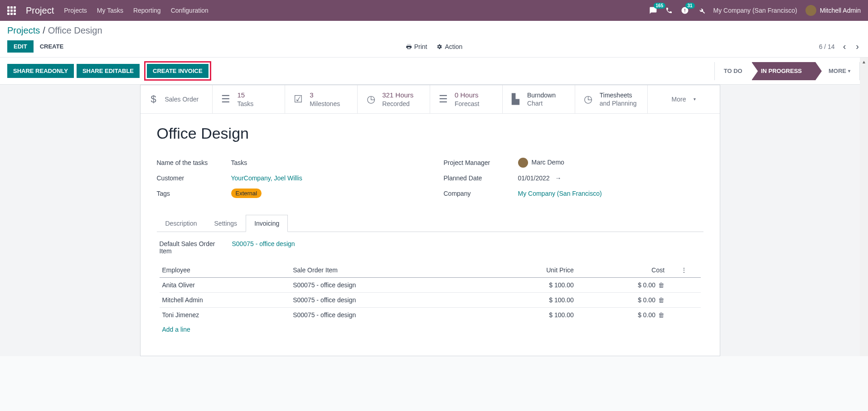  I want to click on print-button: Print, so click(417, 47).